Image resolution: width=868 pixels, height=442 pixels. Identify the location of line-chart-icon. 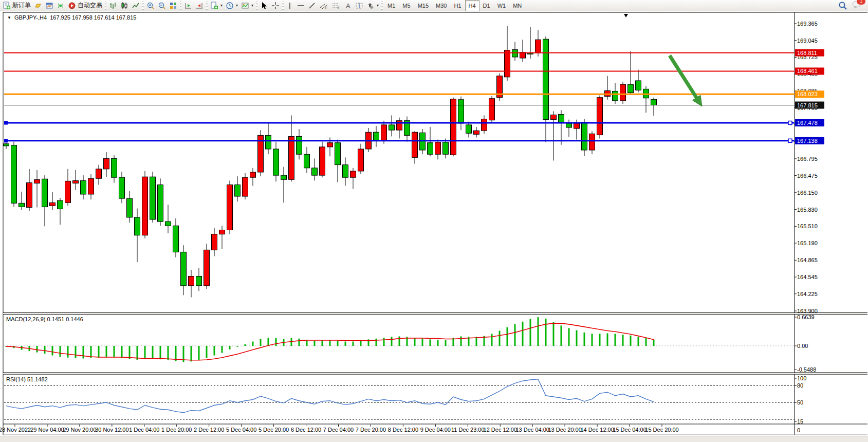
(136, 6).